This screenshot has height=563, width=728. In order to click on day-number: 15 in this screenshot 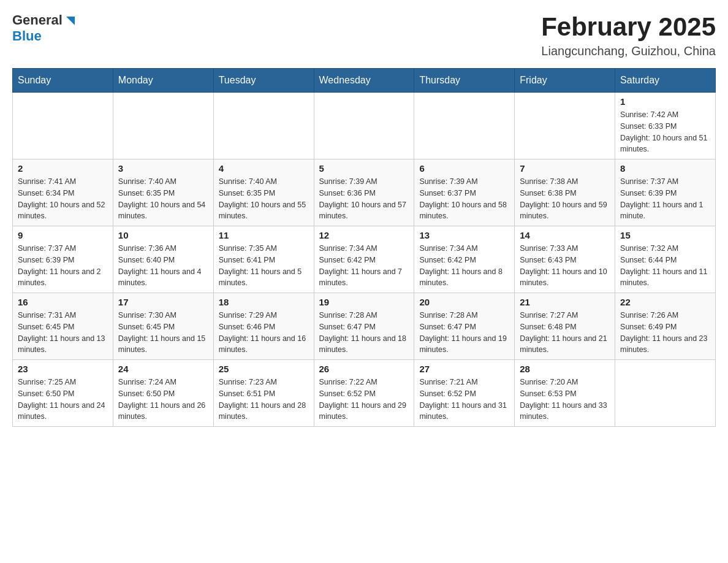, I will do `click(665, 236)`.